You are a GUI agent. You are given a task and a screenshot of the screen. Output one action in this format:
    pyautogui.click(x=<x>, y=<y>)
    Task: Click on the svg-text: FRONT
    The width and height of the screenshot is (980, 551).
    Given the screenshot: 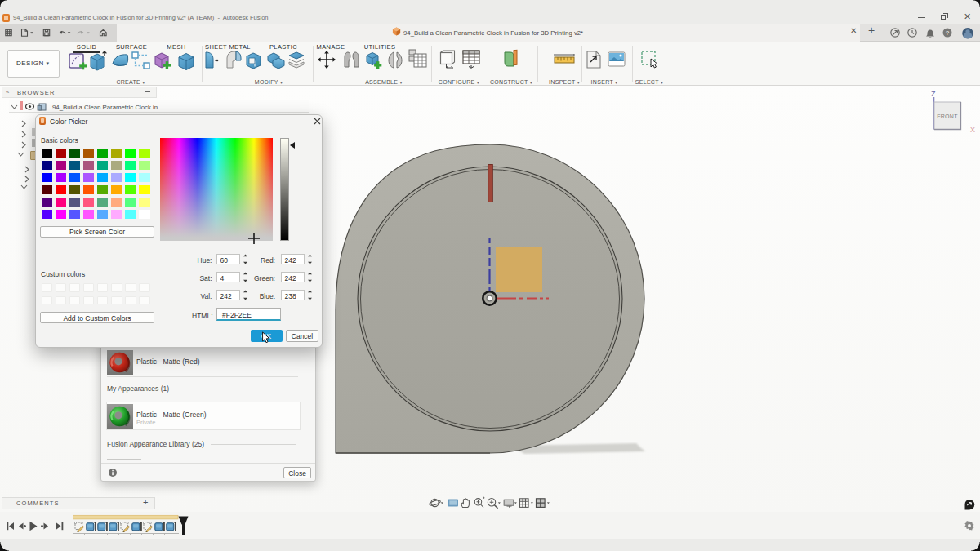 What is the action you would take?
    pyautogui.click(x=947, y=116)
    